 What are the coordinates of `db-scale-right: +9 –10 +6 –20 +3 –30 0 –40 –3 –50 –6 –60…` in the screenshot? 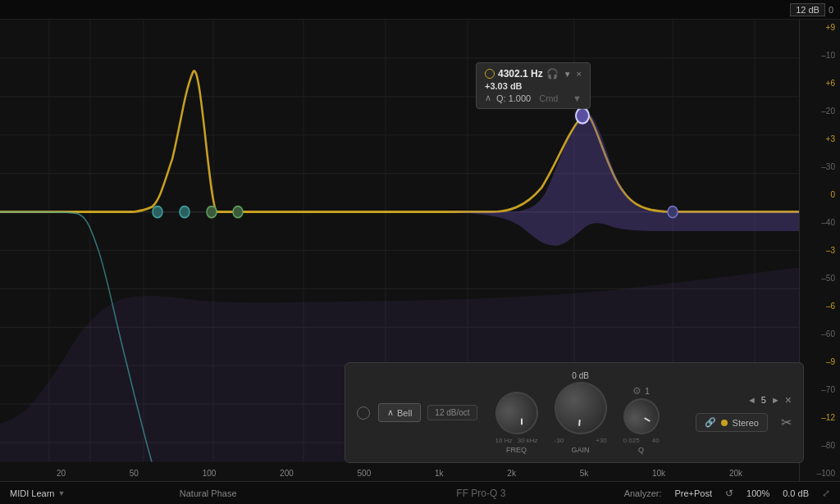 It's located at (819, 251).